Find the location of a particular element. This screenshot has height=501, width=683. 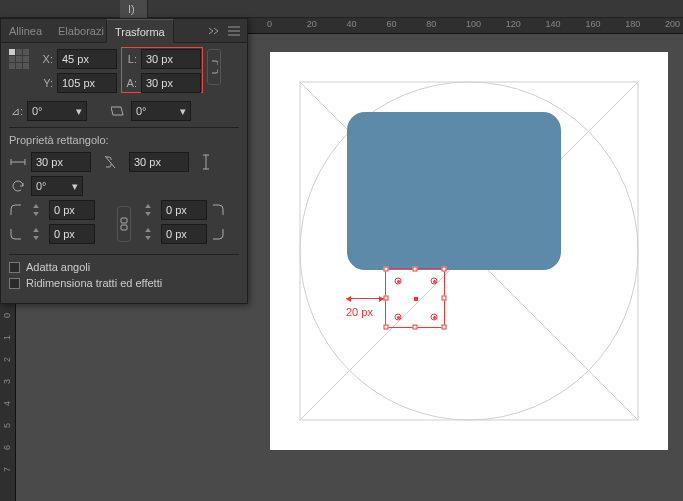

rect-height-field: 30 px is located at coordinates (159, 162).